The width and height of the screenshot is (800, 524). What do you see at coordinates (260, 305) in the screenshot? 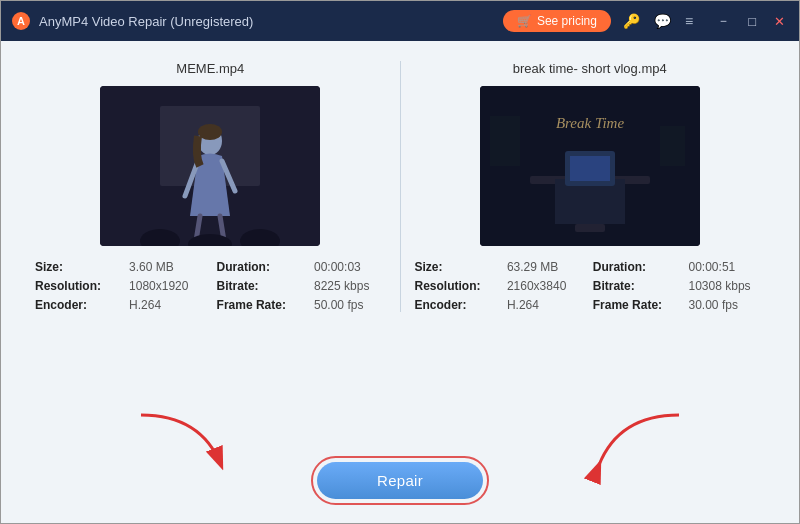
I see `left-framerate-label: Frame Rate:` at bounding box center [260, 305].